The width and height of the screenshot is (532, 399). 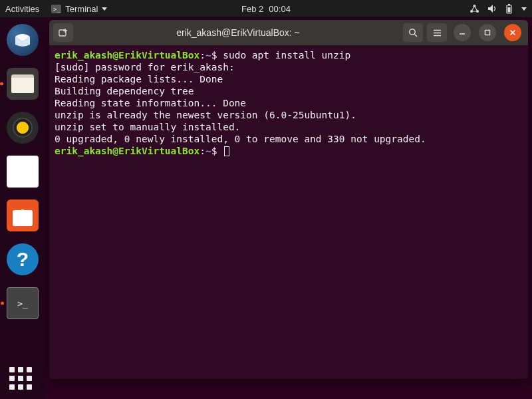 What do you see at coordinates (289, 33) in the screenshot?
I see `title-bar: erik_akash@ErikVirtualBox: ~` at bounding box center [289, 33].